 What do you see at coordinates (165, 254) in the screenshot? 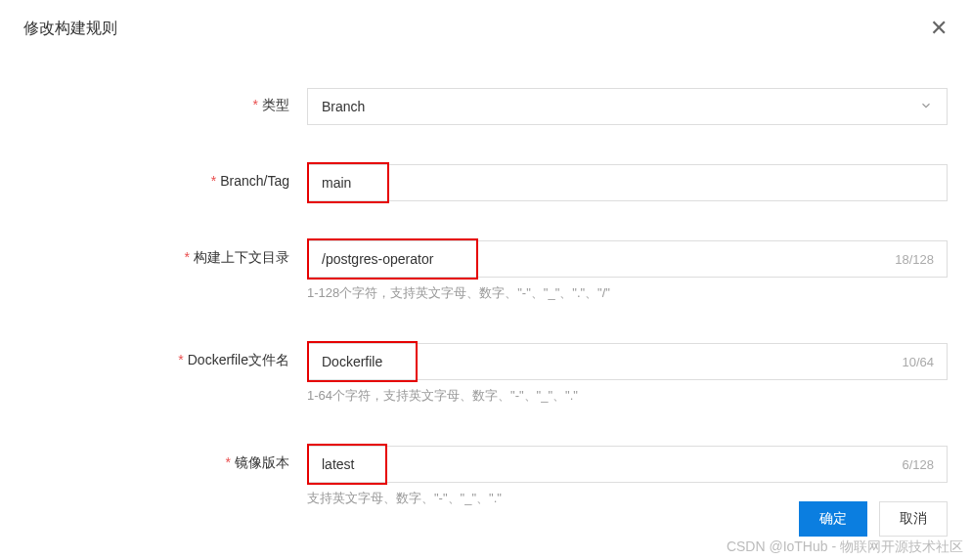
I see `label-context-dir: *构建上下文目录` at bounding box center [165, 254].